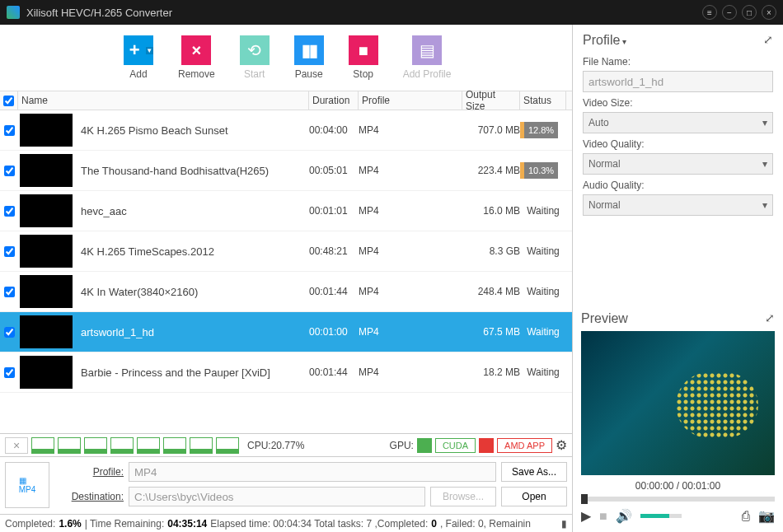 This screenshot has height=532, width=783. What do you see at coordinates (163, 100) in the screenshot?
I see `col-name: Name` at bounding box center [163, 100].